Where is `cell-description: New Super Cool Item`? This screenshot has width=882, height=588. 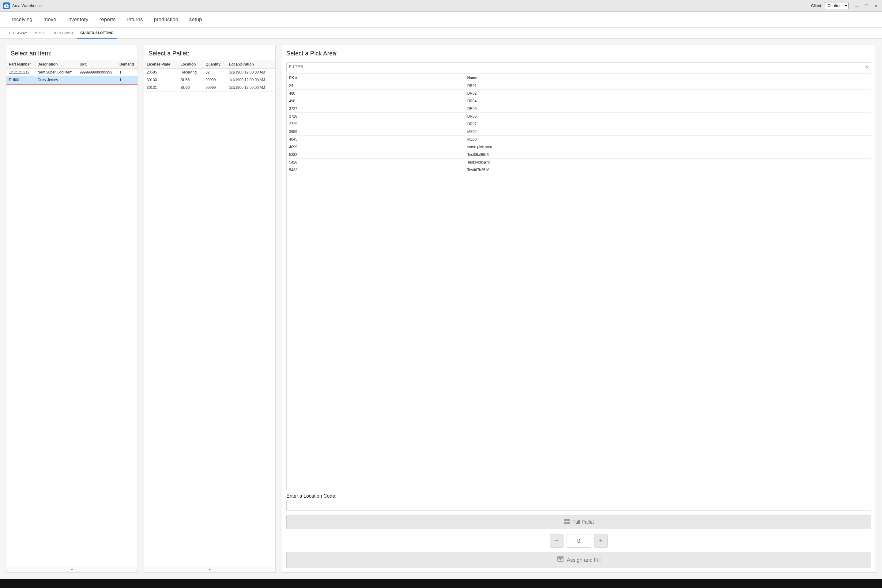 cell-description: New Super Cool Item is located at coordinates (56, 72).